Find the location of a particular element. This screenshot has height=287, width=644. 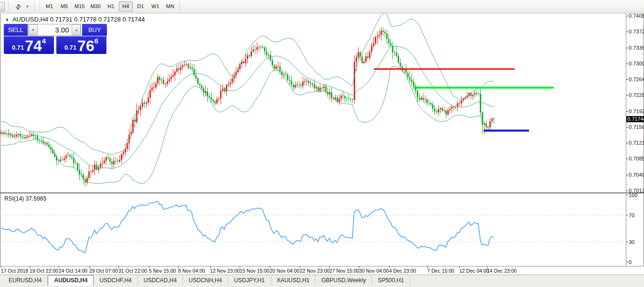

price-tick-label: 0.73360 is located at coordinates (636, 48).